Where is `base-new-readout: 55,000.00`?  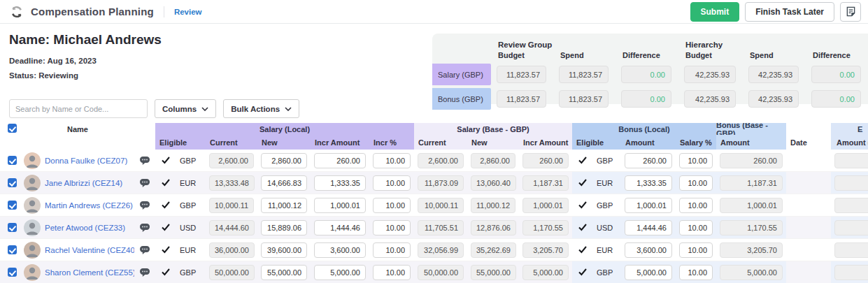 base-new-readout: 55,000.00 is located at coordinates (494, 273).